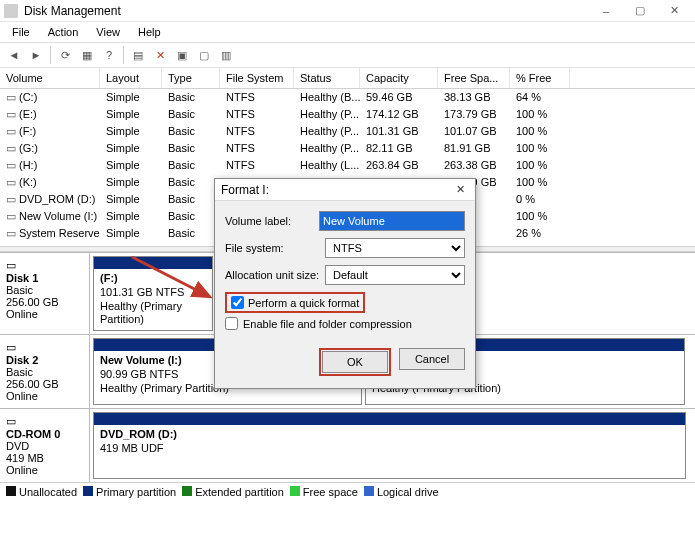 The image size is (695, 550). Describe the element at coordinates (640, 11) in the screenshot. I see `maximize-button: ▢` at that location.